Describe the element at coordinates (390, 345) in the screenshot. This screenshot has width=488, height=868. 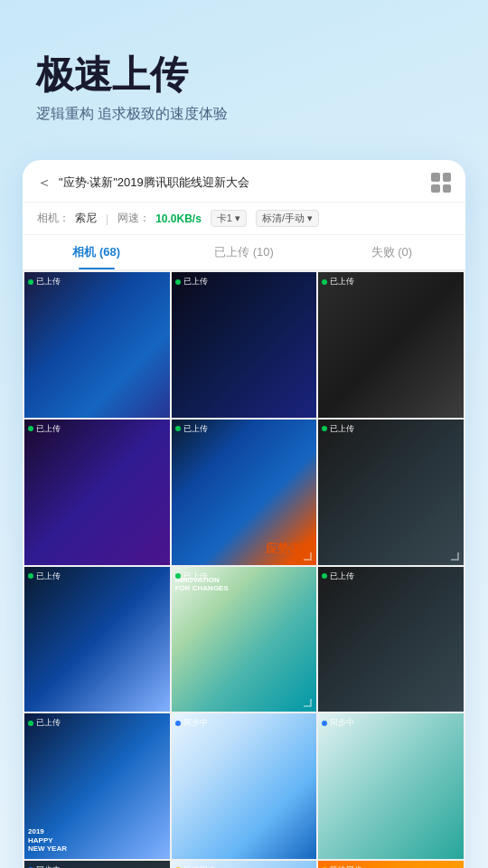
I see `grid-item-3: 已上传` at that location.